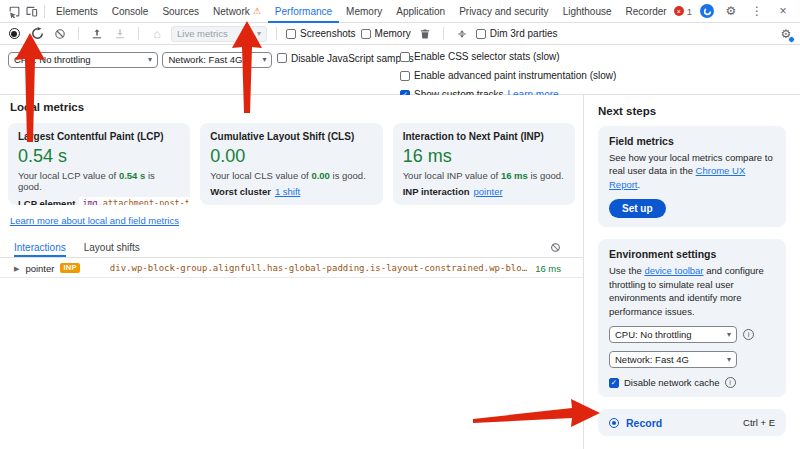 Image resolution: width=800 pixels, height=449 pixels. Describe the element at coordinates (83, 60) in the screenshot. I see `cpu-throttling-select: CPU: No throttling ▾` at that location.